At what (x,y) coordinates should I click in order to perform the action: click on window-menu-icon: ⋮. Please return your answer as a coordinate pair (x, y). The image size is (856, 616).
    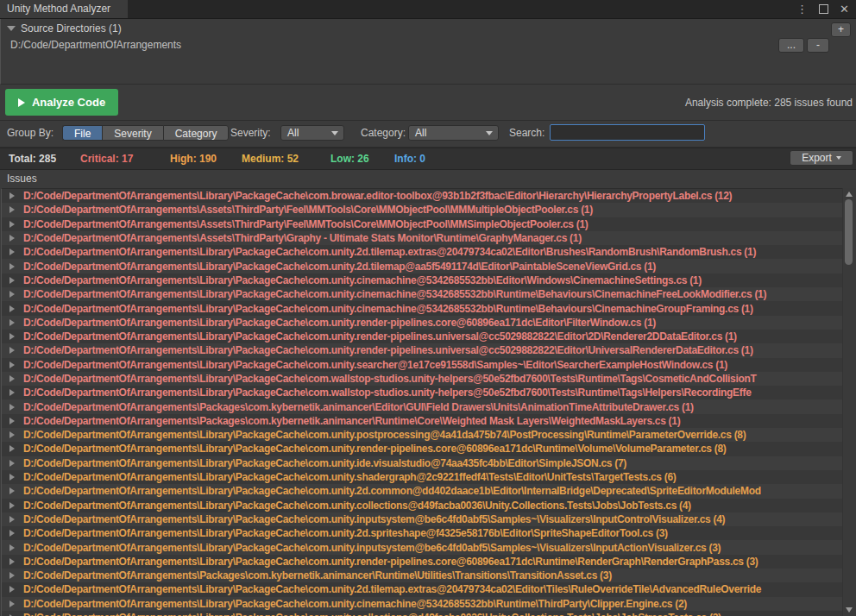
    Looking at the image, I should click on (802, 9).